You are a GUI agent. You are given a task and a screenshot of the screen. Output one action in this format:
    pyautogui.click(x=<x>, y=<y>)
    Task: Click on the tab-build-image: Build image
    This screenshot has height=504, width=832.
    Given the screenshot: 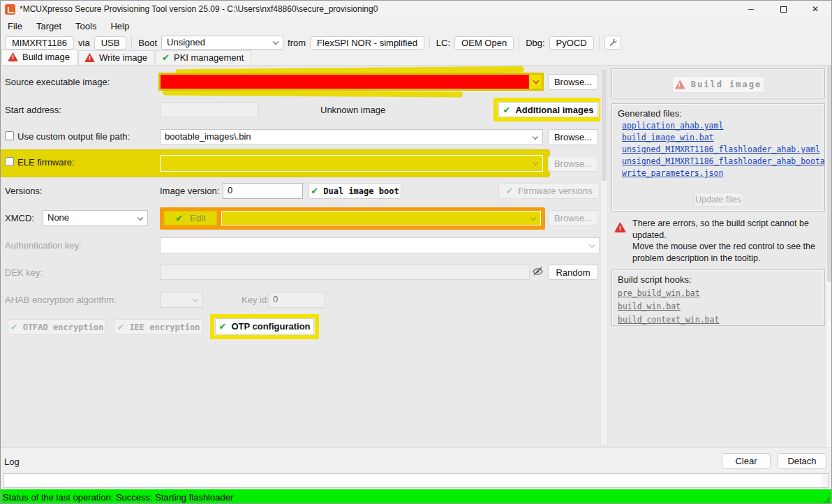 What is the action you would take?
    pyautogui.click(x=39, y=57)
    